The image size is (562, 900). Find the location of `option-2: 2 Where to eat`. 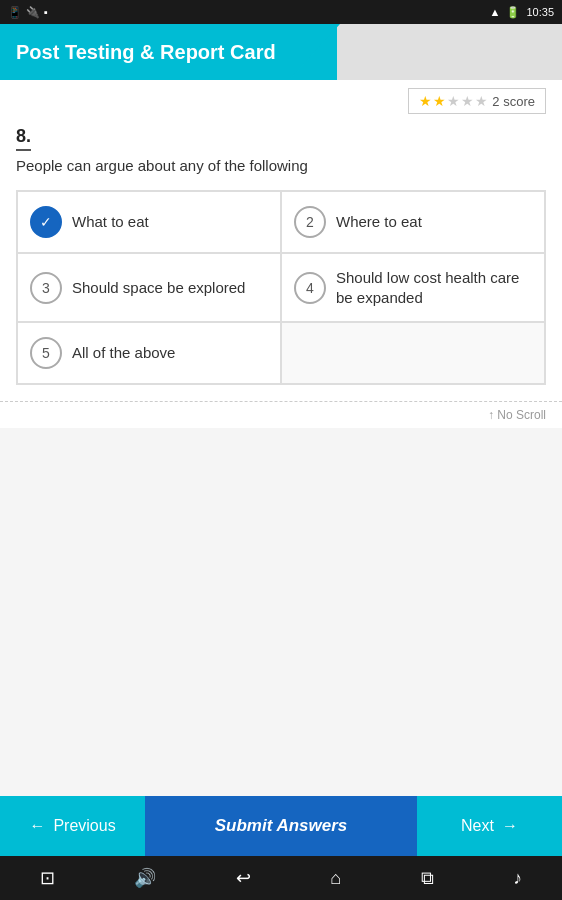

option-2: 2 Where to eat is located at coordinates (413, 222).